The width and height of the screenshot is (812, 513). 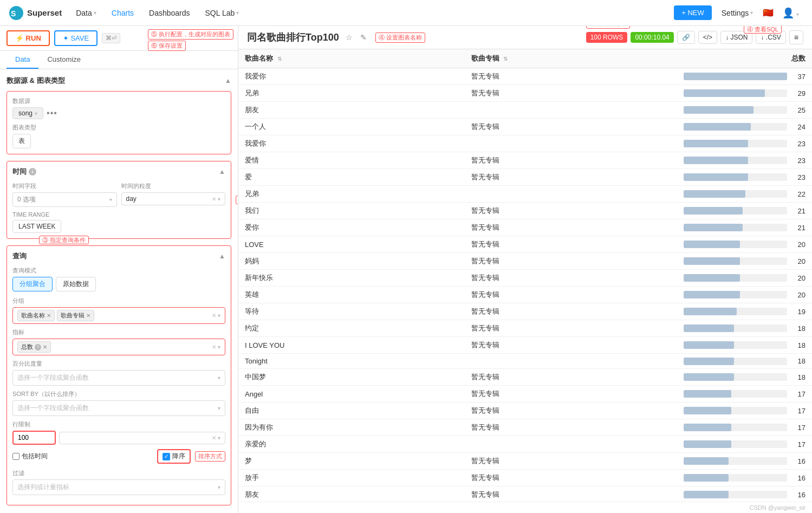 What do you see at coordinates (363, 37) in the screenshot?
I see `edit-title-button: ✎` at bounding box center [363, 37].